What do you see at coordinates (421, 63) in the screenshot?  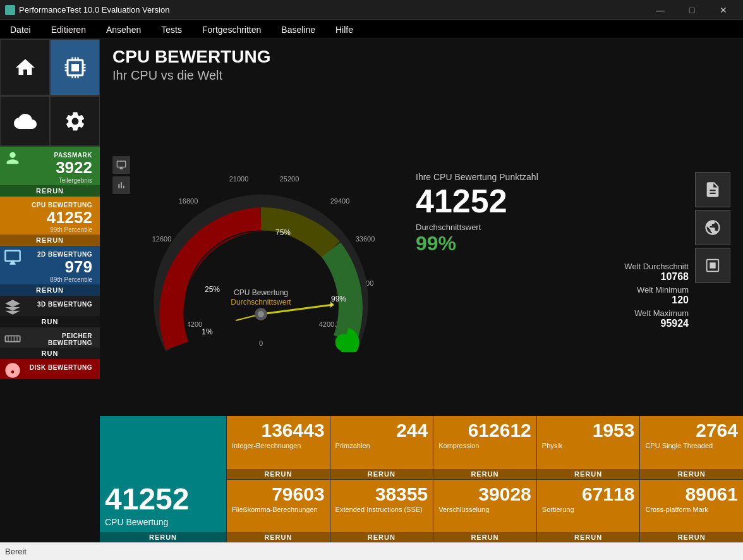 I see `content-header: CPU BEWERTUNG Ihr CPU vs die Welt` at bounding box center [421, 63].